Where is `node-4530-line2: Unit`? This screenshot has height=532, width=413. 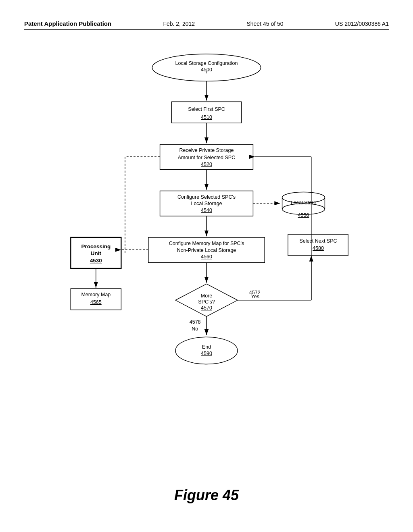
node-4530-line2: Unit is located at coordinates (96, 253).